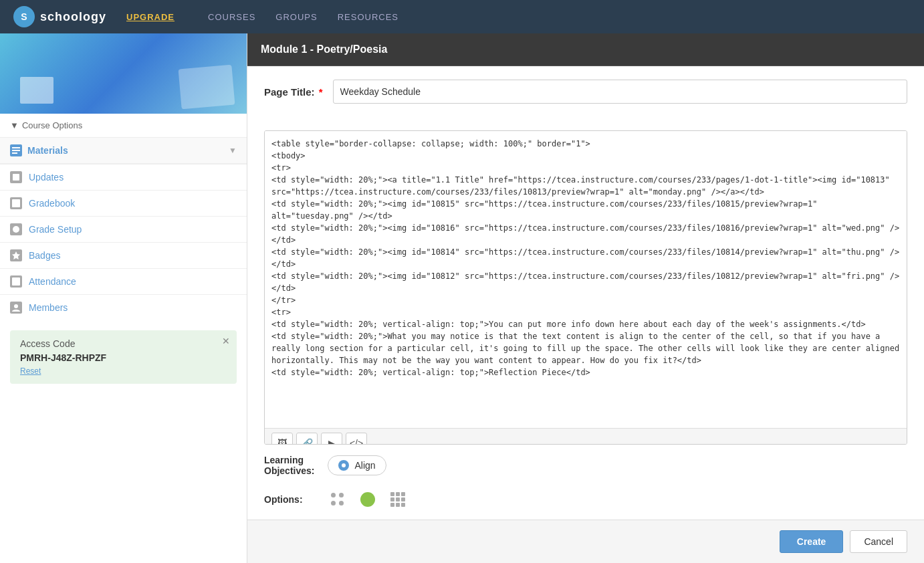 This screenshot has height=563, width=924. I want to click on chevron-down-icon: ▼, so click(15, 126).